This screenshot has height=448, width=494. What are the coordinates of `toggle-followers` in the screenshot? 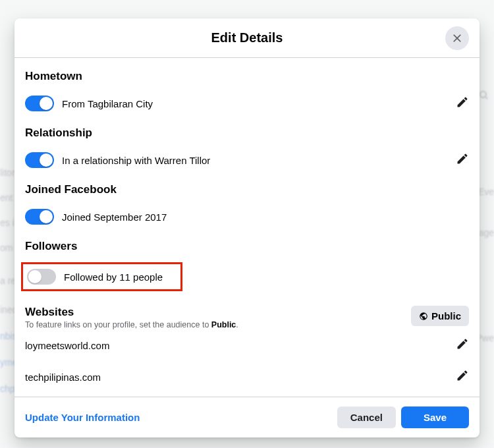 It's located at (41, 277).